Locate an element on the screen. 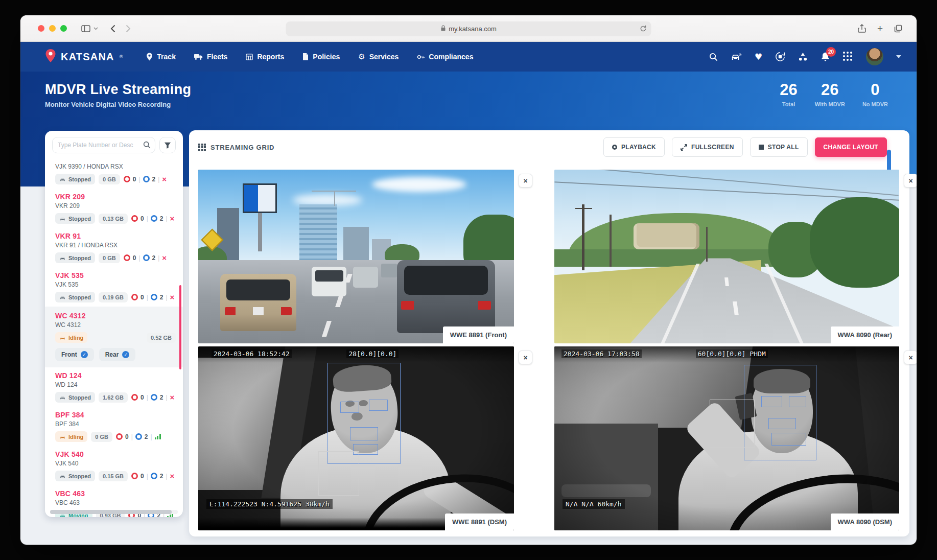 This screenshot has height=560, width=937. tabs-overview-icon is located at coordinates (898, 29).